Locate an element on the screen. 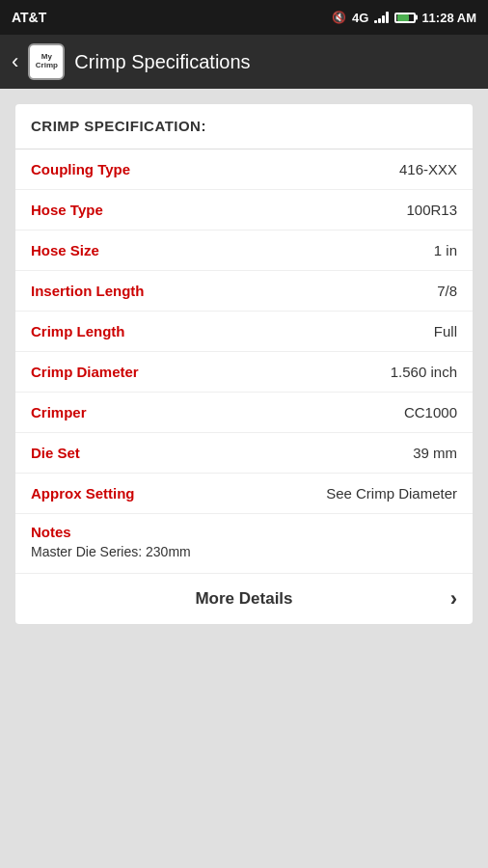  spec-row-hose-size: Hose Size 1 in is located at coordinates (244, 251).